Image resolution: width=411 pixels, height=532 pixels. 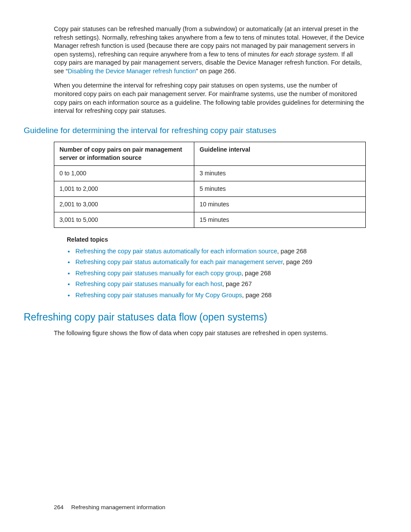 I want to click on table-header-cell: Guideline interval, so click(x=280, y=154).